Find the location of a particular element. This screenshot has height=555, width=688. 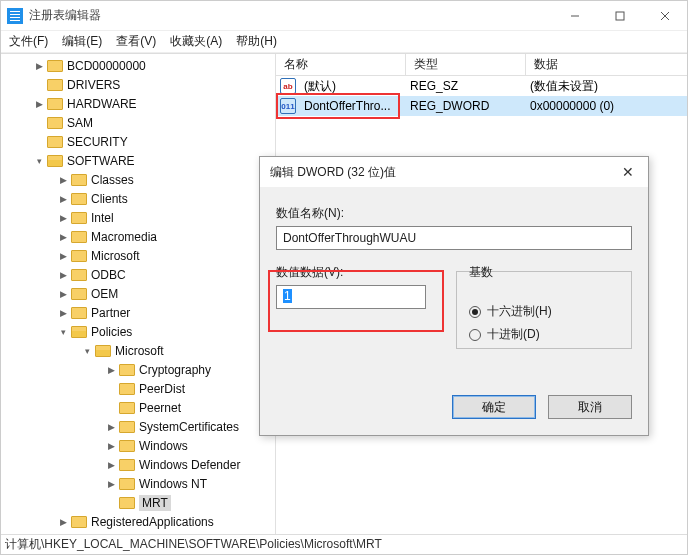

menu-edit: 编辑(E) is located at coordinates (82, 42).